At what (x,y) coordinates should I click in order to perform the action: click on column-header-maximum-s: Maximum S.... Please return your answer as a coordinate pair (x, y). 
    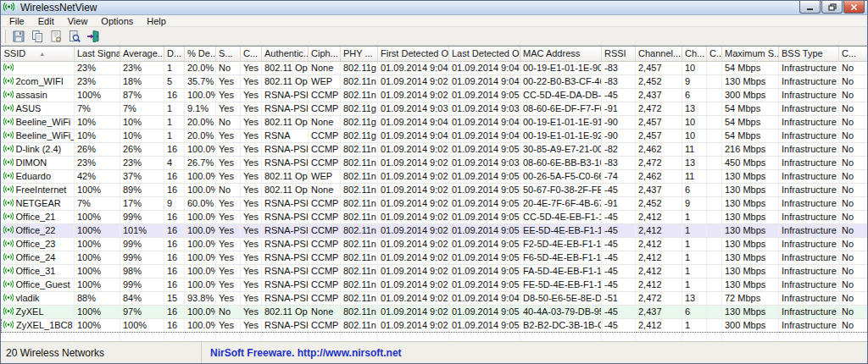
    Looking at the image, I should click on (751, 54).